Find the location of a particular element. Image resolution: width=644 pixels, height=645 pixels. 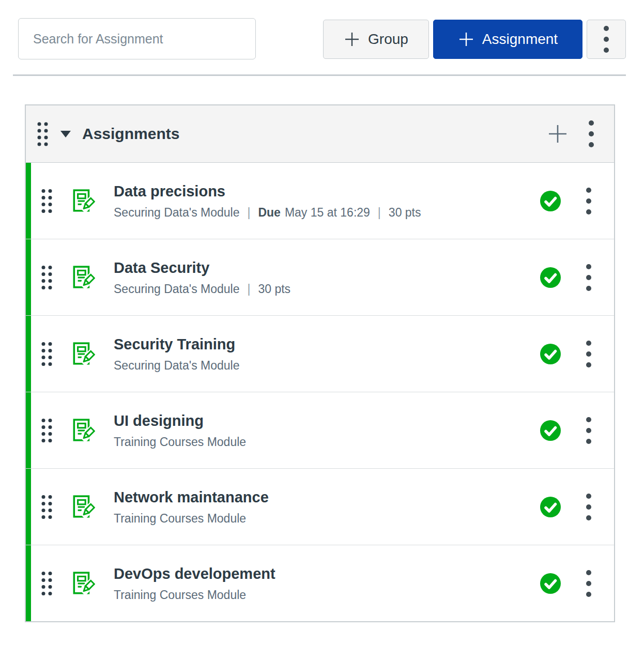

assignment-details: Securing Data's Module | 30 pts is located at coordinates (202, 288).